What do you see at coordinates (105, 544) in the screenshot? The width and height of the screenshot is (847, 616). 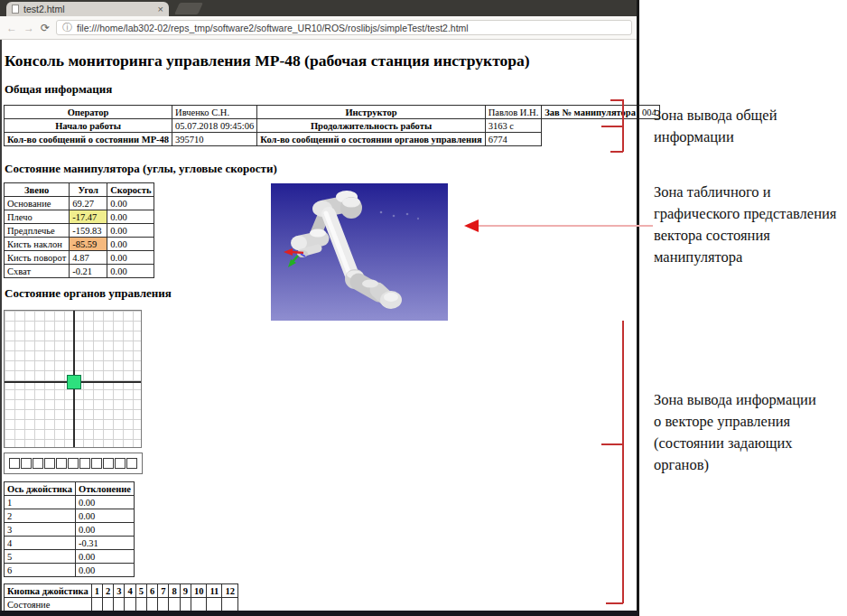 I see `axis-deviation: -0.31` at bounding box center [105, 544].